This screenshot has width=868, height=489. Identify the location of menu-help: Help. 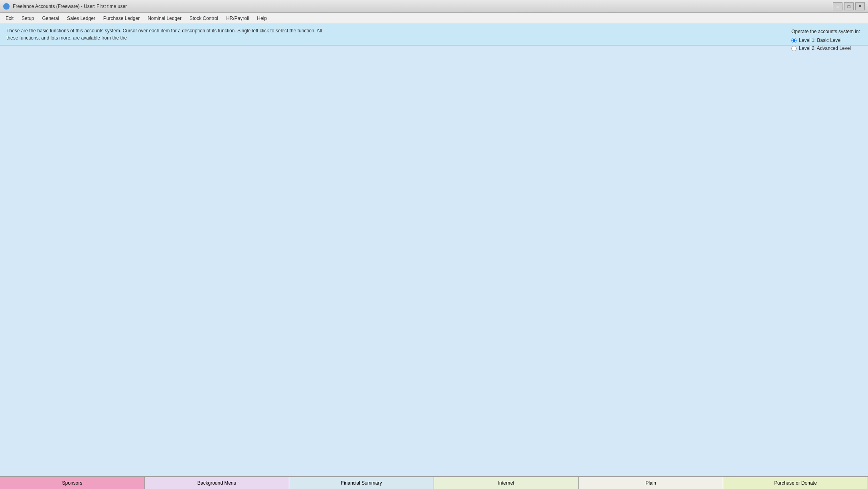
(262, 18).